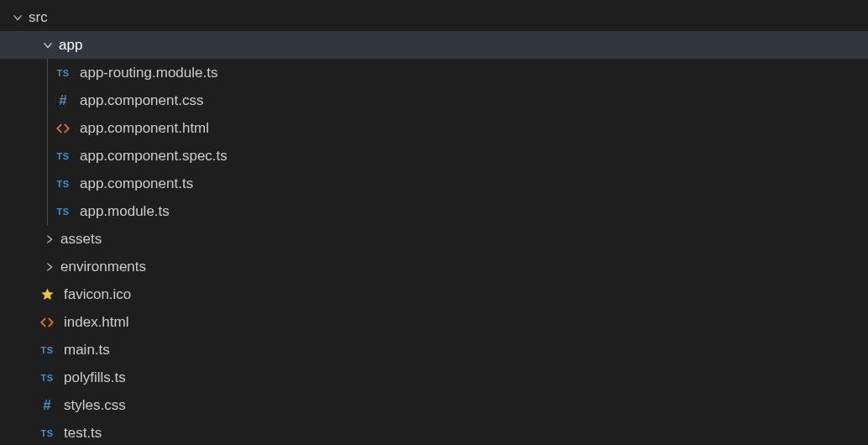  Describe the element at coordinates (434, 212) in the screenshot. I see `tree-file: TS app.module.ts` at that location.